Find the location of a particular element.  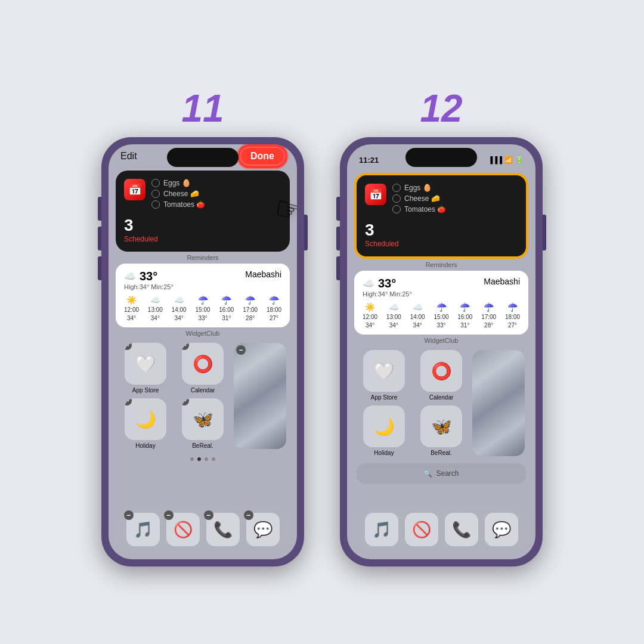

reminders-count-12: 3 is located at coordinates (441, 230).